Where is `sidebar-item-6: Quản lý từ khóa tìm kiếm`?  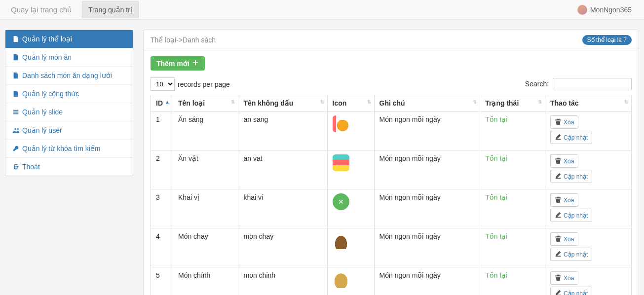 sidebar-item-6: Quản lý từ khóa tìm kiếm is located at coordinates (69, 149).